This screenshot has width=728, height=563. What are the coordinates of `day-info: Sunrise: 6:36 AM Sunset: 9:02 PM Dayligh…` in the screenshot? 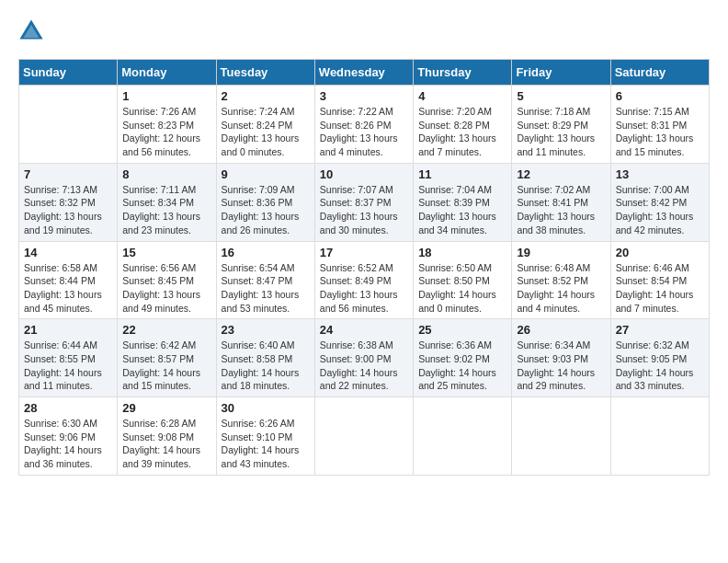 It's located at (462, 366).